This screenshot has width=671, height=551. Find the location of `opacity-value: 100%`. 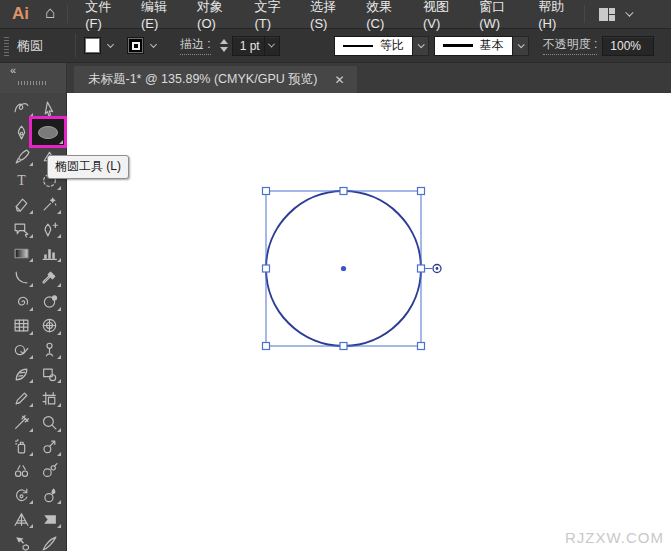

opacity-value: 100% is located at coordinates (626, 46).